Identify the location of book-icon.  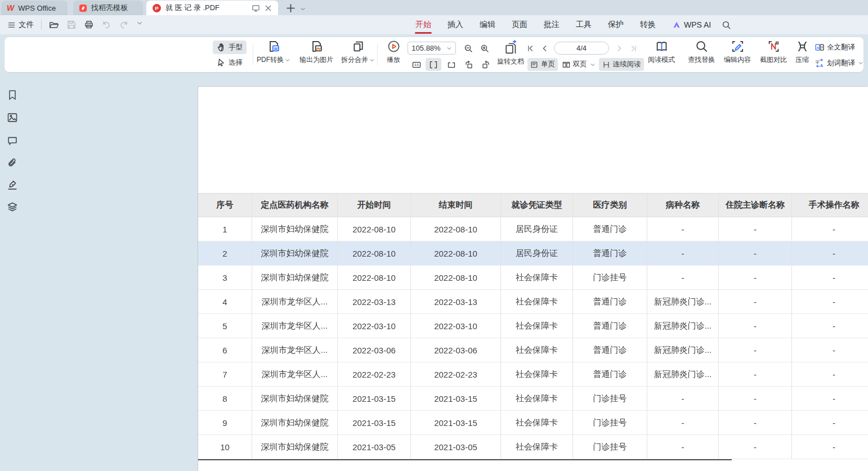
(662, 46).